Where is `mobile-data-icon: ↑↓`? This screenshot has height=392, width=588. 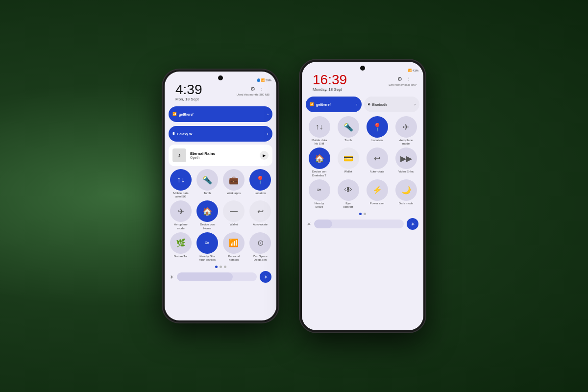
mobile-data-icon: ↑↓ is located at coordinates (181, 180).